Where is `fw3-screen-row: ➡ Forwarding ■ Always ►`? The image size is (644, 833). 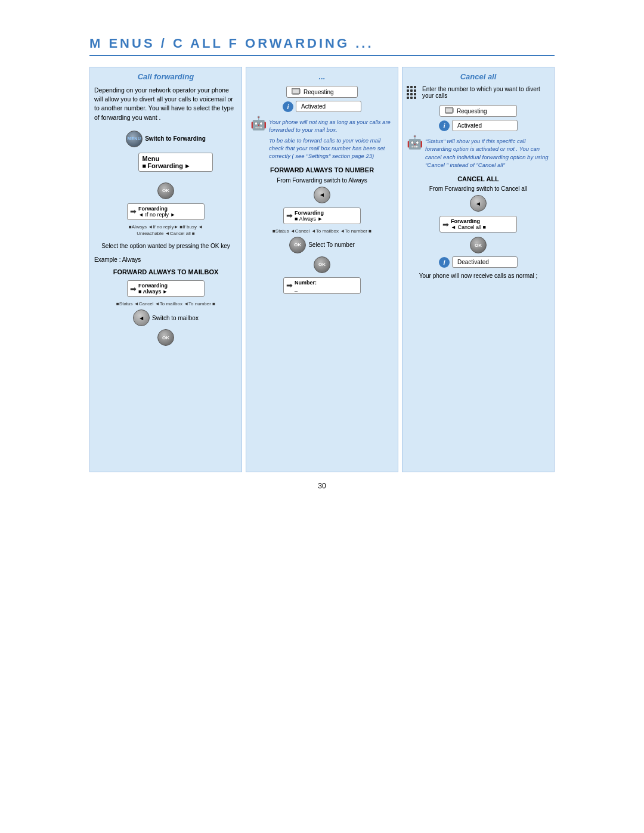 fw3-screen-row: ➡ Forwarding ■ Always ► is located at coordinates (322, 216).